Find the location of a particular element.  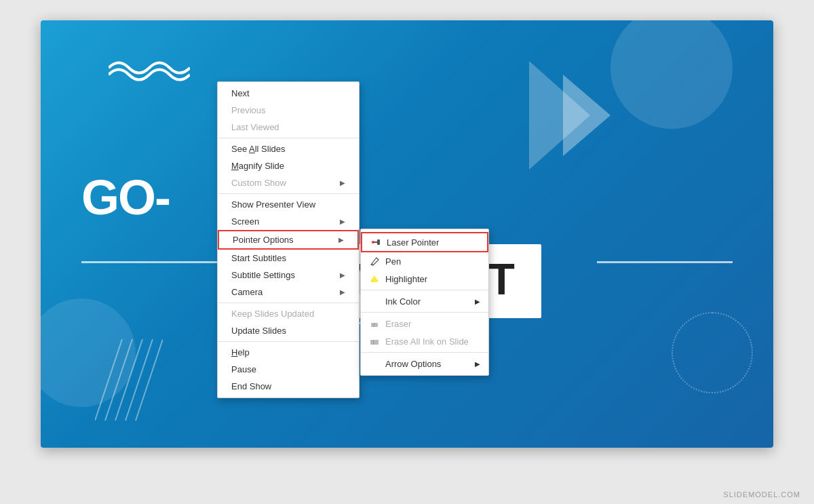

submenu-arrow-ink-color: ▶ is located at coordinates (478, 301).